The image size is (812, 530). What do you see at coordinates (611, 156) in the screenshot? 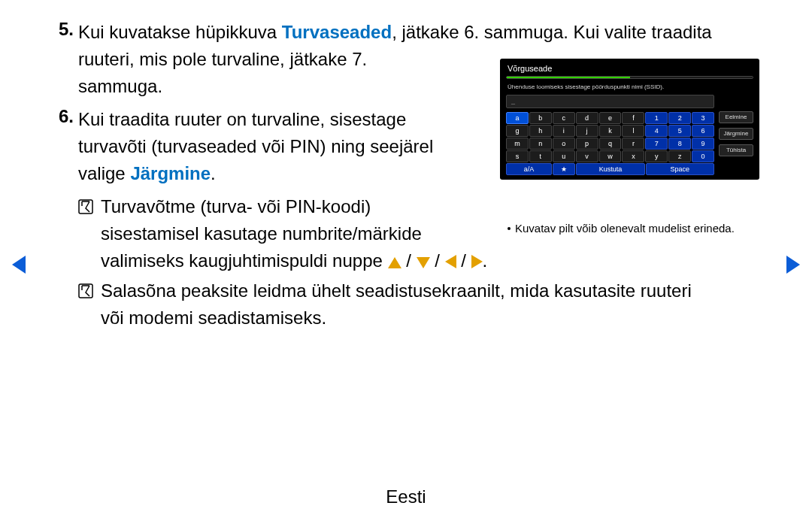
I see `key-w: w` at bounding box center [611, 156].